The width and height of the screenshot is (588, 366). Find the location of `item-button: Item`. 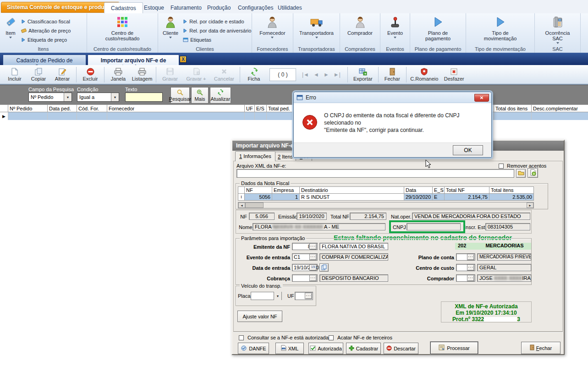

item-button: Item is located at coordinates (11, 27).